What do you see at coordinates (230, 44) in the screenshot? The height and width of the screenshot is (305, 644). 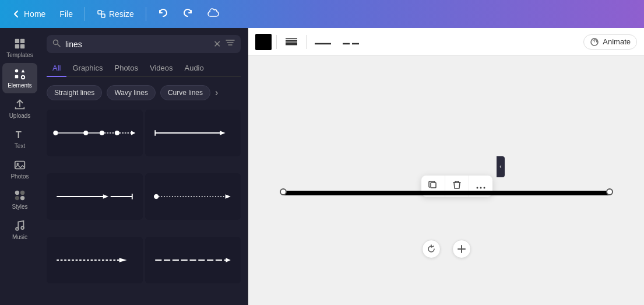 I see `filter-button` at bounding box center [230, 44].